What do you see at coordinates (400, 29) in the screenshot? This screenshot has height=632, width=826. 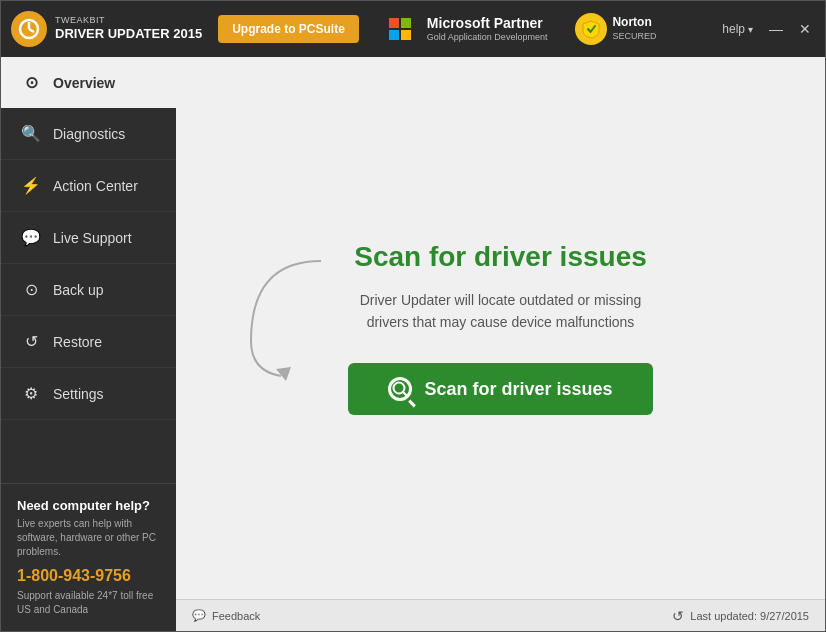 I see `ms-logo` at bounding box center [400, 29].